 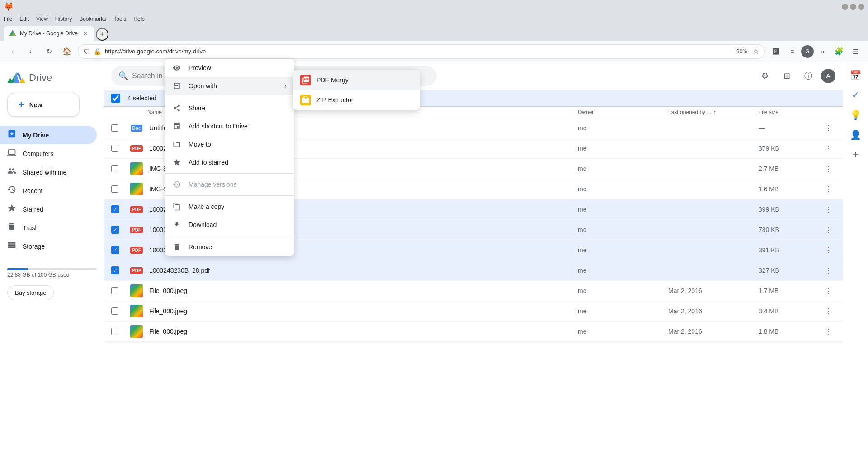 I want to click on profile-avatar: A, so click(x=828, y=76).